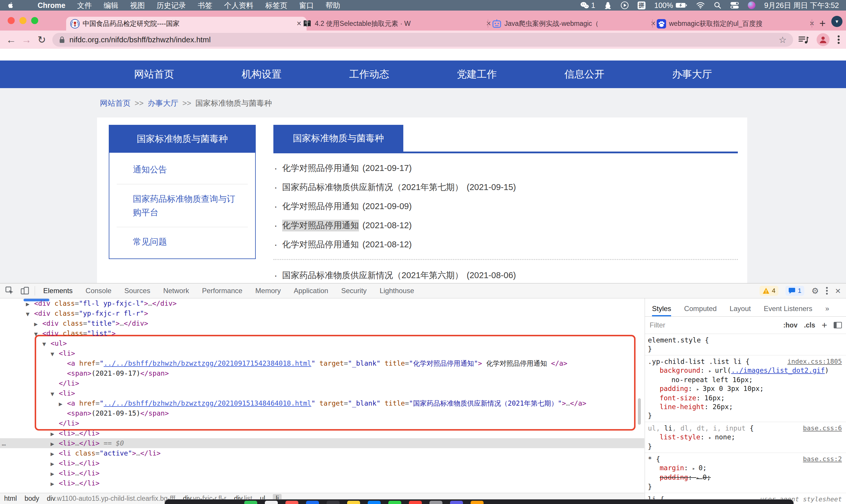  Describe the element at coordinates (823, 428) in the screenshot. I see `stylesheet-source-link: base.css:6` at that location.